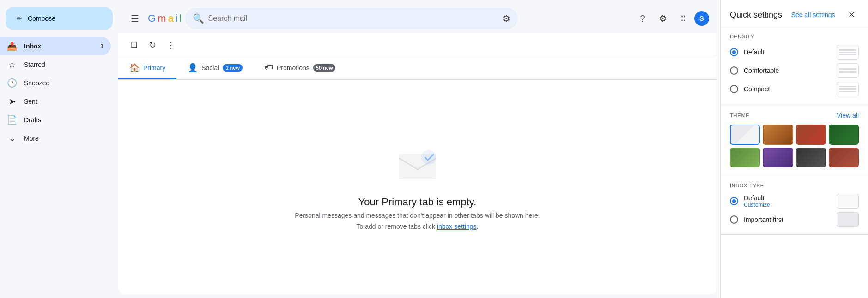 The height and width of the screenshot is (298, 868). Describe the element at coordinates (663, 18) in the screenshot. I see `gear-icon: ⚙` at that location.